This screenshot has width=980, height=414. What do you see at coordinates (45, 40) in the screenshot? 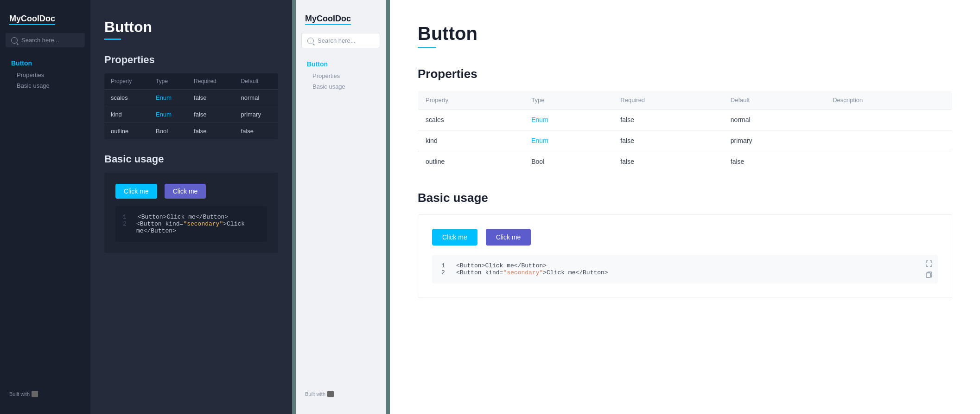
I see `dark-search-box: Search here...` at bounding box center [45, 40].